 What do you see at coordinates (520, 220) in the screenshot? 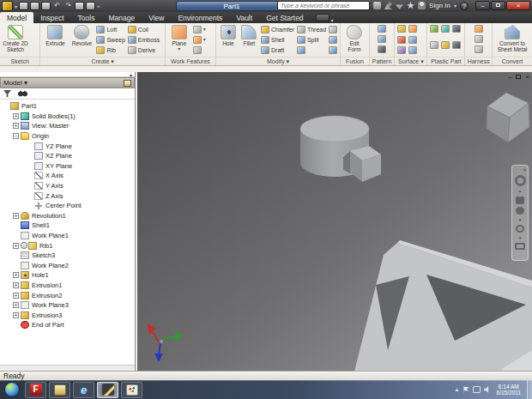
I see `zoom-caret-icon: ▾` at bounding box center [520, 220].